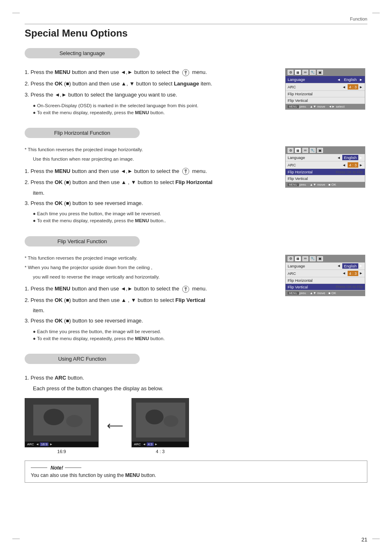 Image resolution: width=392 pixels, height=555 pixels. Describe the element at coordinates (315, 274) in the screenshot. I see `menu-row-flipv-arc-label: ARC` at that location.